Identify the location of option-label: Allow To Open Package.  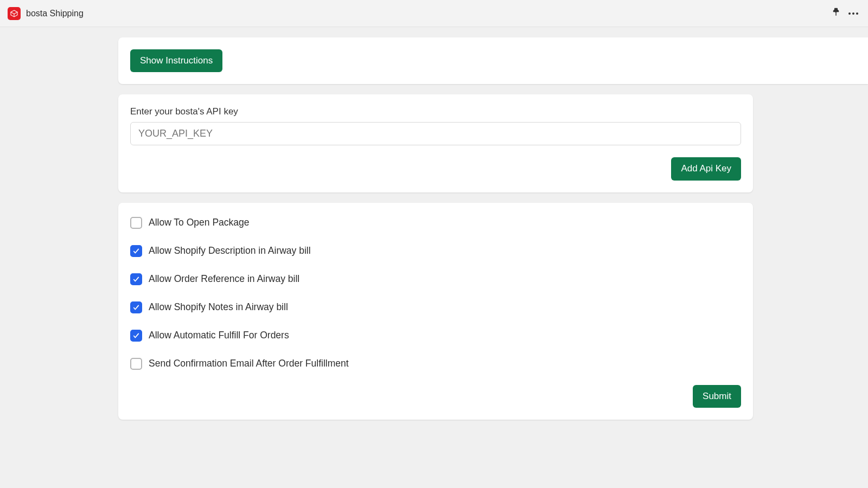
(199, 222).